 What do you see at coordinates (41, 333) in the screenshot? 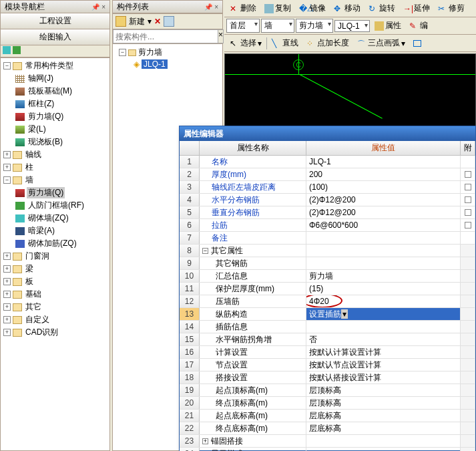
I see `tree-cat: CAD识别` at bounding box center [41, 333].